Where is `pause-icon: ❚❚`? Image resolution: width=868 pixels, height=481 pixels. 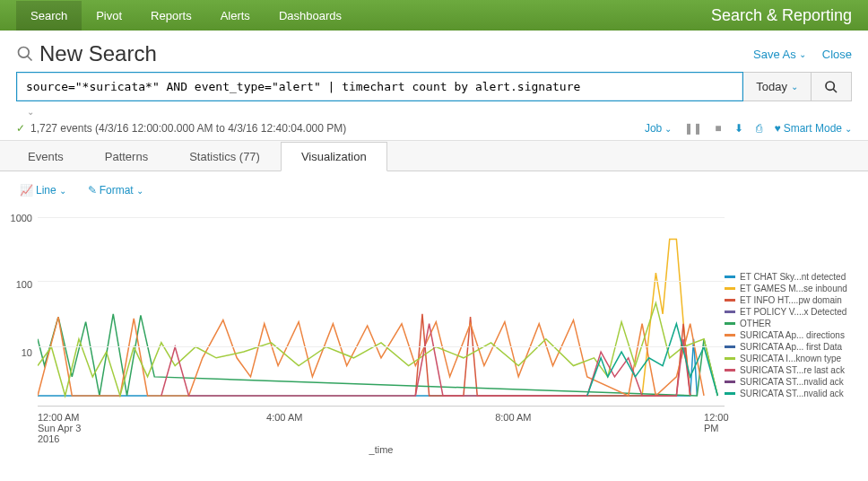 pause-icon: ❚❚ is located at coordinates (693, 128).